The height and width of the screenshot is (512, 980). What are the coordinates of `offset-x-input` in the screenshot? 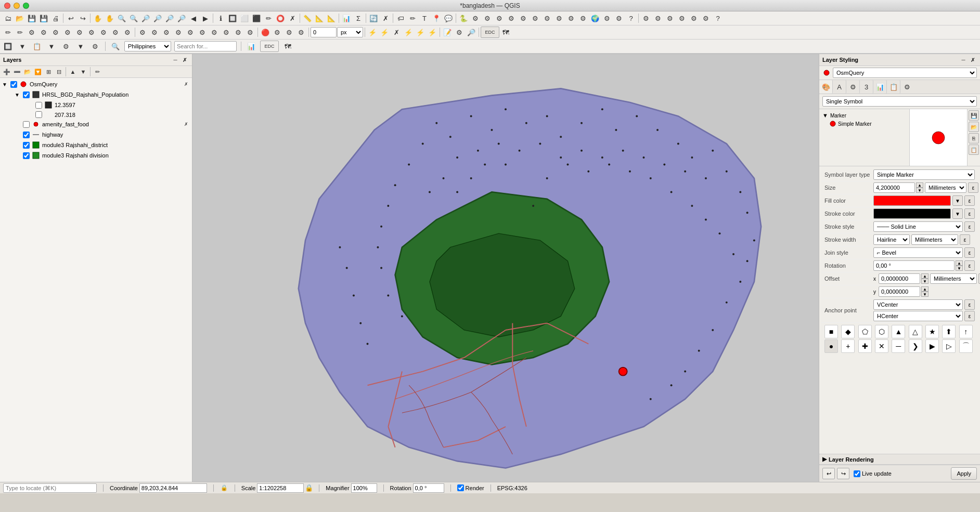 It's located at (899, 279).